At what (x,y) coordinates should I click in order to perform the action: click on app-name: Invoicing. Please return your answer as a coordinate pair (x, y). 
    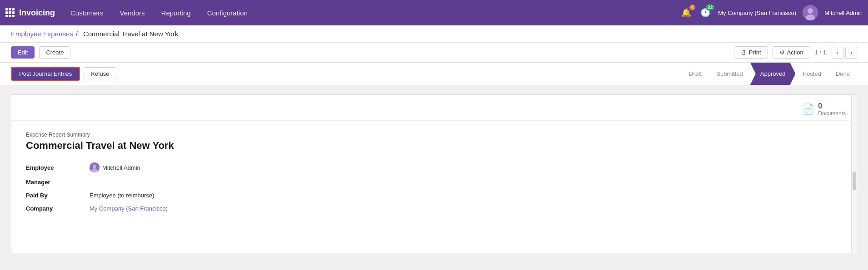
    Looking at the image, I should click on (37, 13).